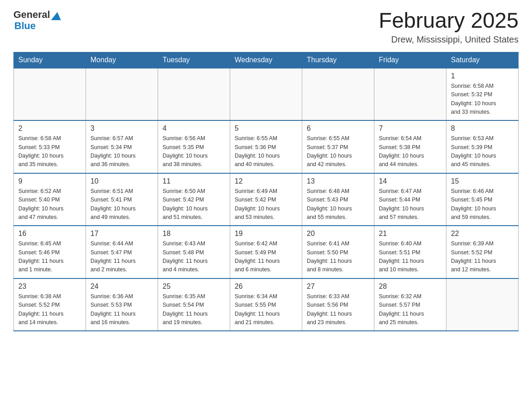 This screenshot has width=532, height=411. Describe the element at coordinates (483, 147) in the screenshot. I see `calendar-day-cell: 8Sunrise: 6:53 AMSunset: 5:39 PMDaylight…` at that location.